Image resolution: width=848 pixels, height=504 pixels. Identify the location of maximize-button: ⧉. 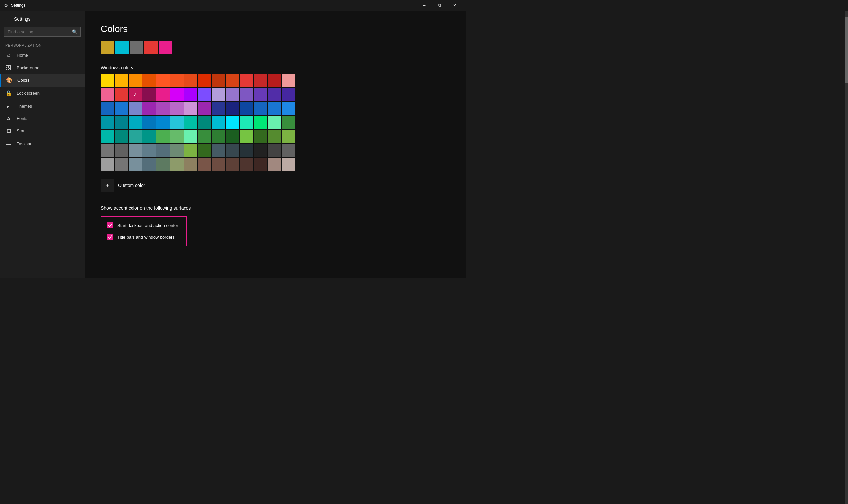
(440, 5).